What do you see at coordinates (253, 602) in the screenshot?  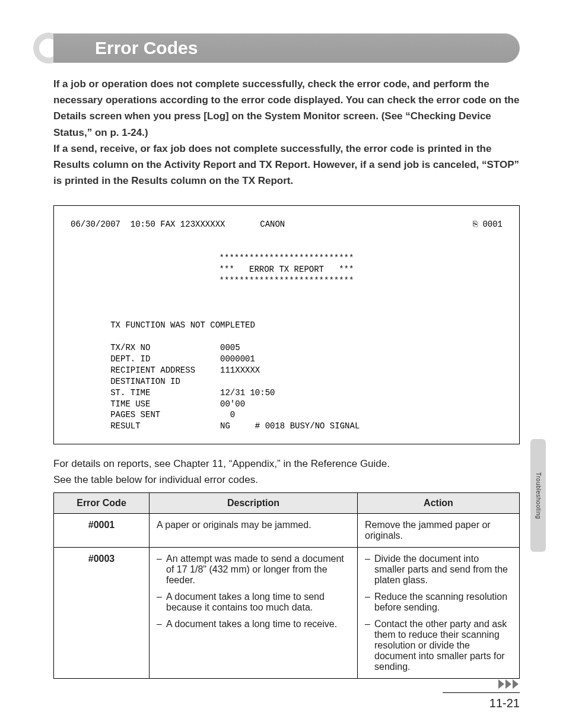 I see `list-item: –A document takes a long time to send be…` at bounding box center [253, 602].